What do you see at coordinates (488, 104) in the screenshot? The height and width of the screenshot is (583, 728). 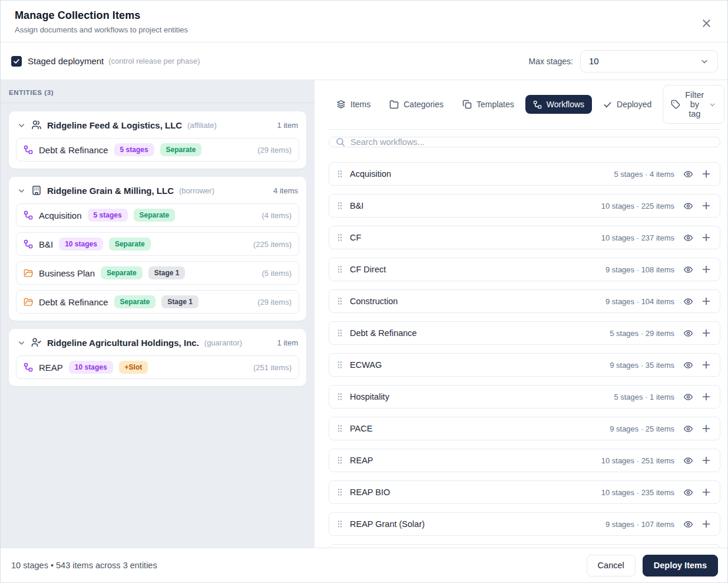 I see `tab-templates: Templates` at bounding box center [488, 104].